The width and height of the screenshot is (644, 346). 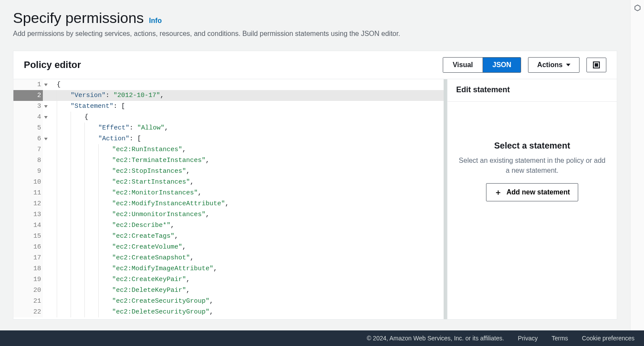 What do you see at coordinates (95, 139) in the screenshot?
I see `code-text: "Action": [` at bounding box center [95, 139].